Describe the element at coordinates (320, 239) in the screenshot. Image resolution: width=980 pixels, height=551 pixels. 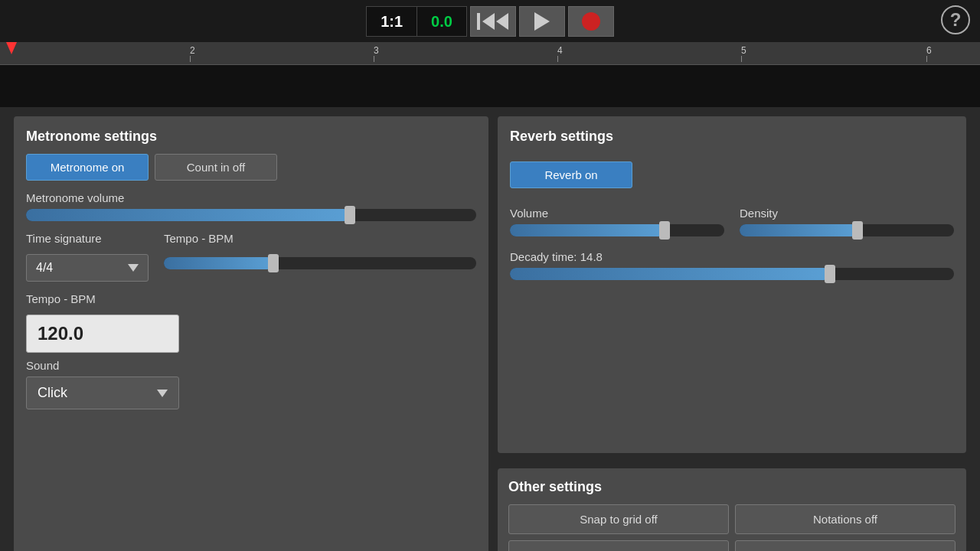
I see `tempo-label-right: Tempo - BPM` at that location.